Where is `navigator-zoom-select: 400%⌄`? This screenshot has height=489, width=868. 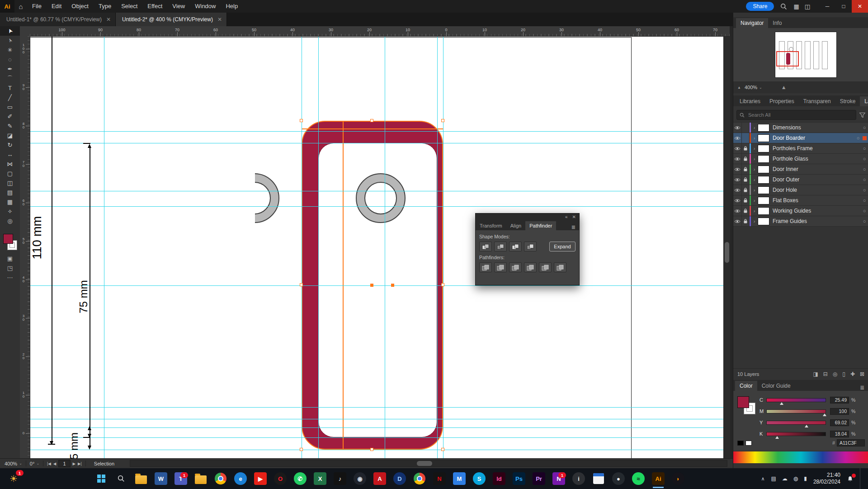 navigator-zoom-select: 400%⌄ is located at coordinates (753, 87).